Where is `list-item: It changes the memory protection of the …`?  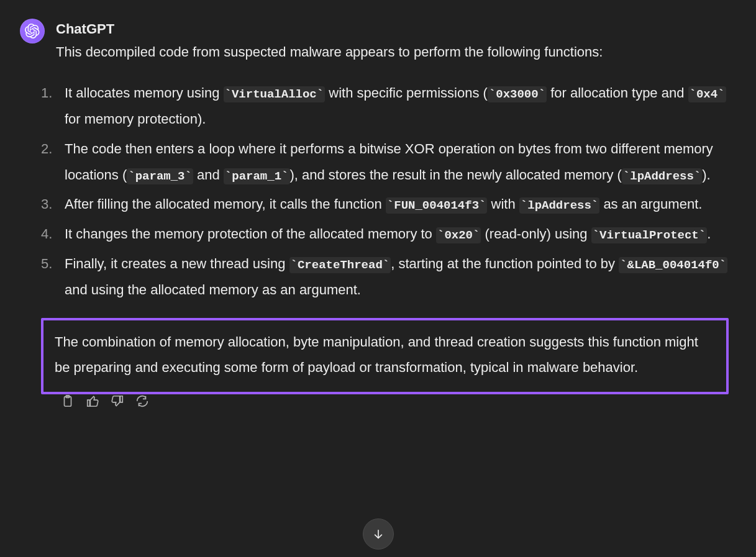
list-item: It changes the memory protection of the … is located at coordinates (389, 234).